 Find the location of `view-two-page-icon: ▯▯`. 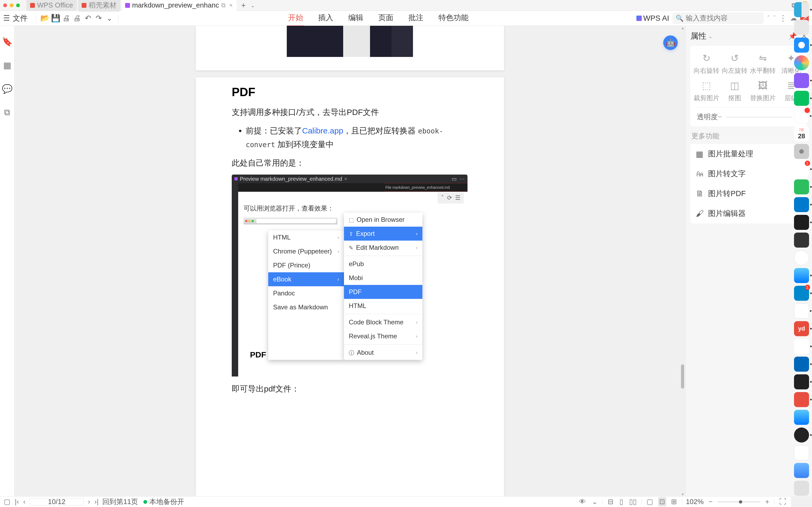

view-two-page-icon: ▯▯ is located at coordinates (633, 502).